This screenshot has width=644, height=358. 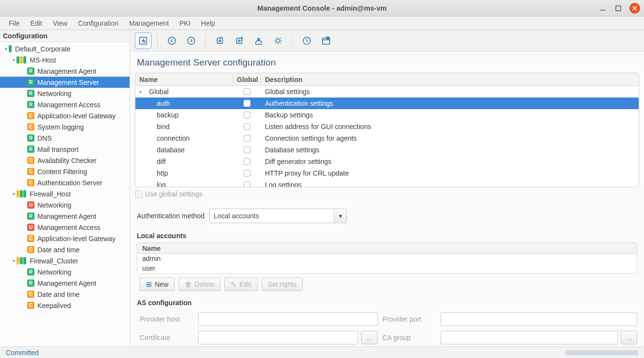 What do you see at coordinates (387, 150) in the screenshot?
I see `config-row-database: databaseDatabase settings` at bounding box center [387, 150].